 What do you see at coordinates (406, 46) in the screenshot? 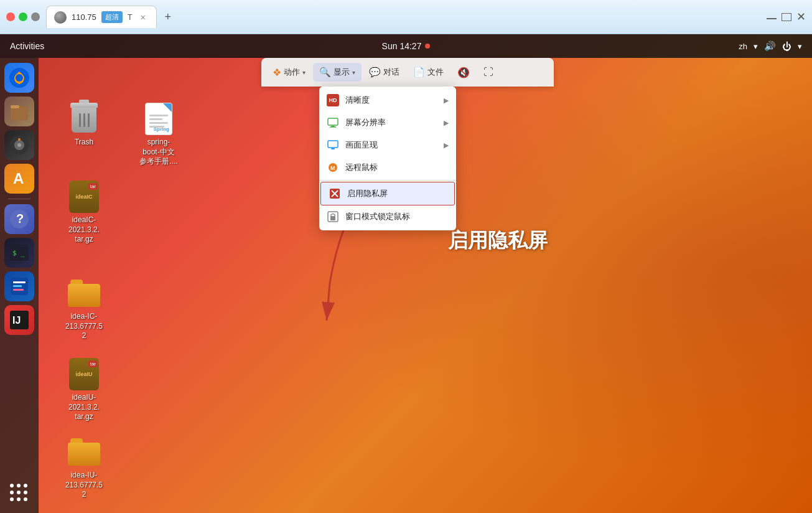
I see `topbar-clock: Sun 14:27` at bounding box center [406, 46].